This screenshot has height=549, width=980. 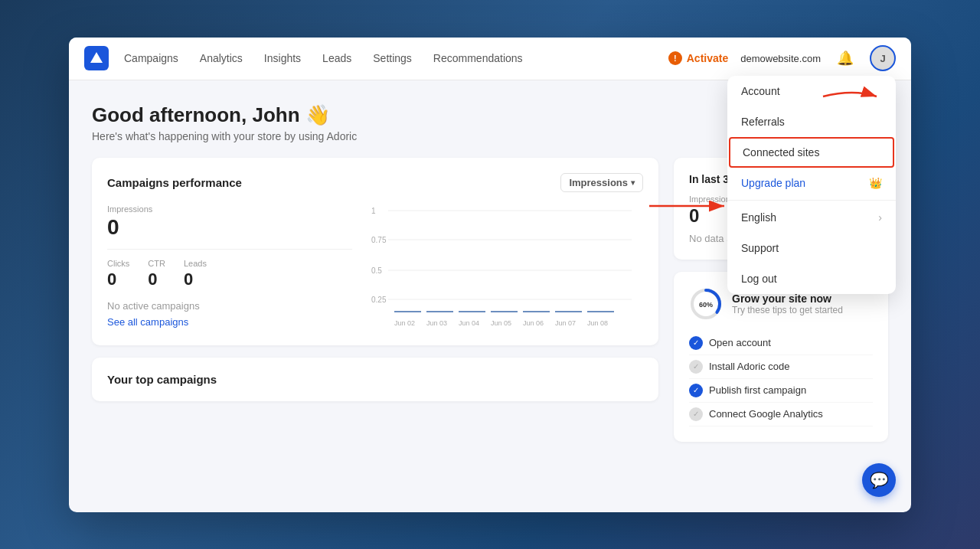 What do you see at coordinates (533, 323) in the screenshot?
I see `svg-text: Jun 06` at bounding box center [533, 323].